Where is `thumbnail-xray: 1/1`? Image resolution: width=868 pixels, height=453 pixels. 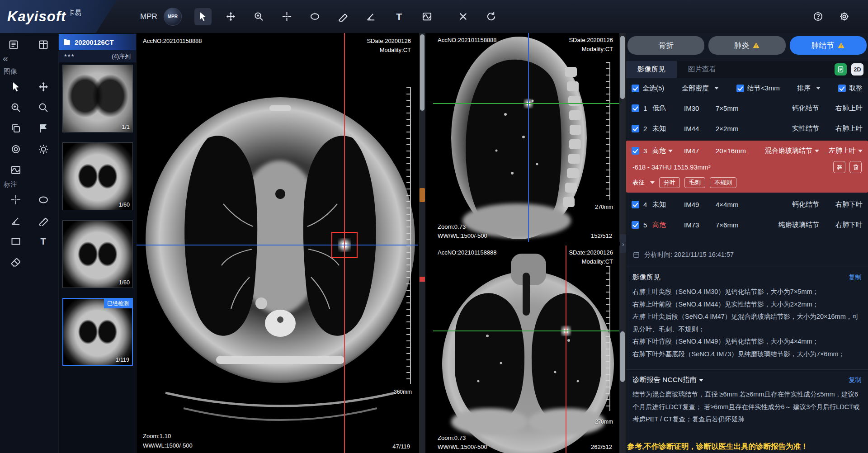 thumbnail-xray: 1/1 is located at coordinates (98, 99).